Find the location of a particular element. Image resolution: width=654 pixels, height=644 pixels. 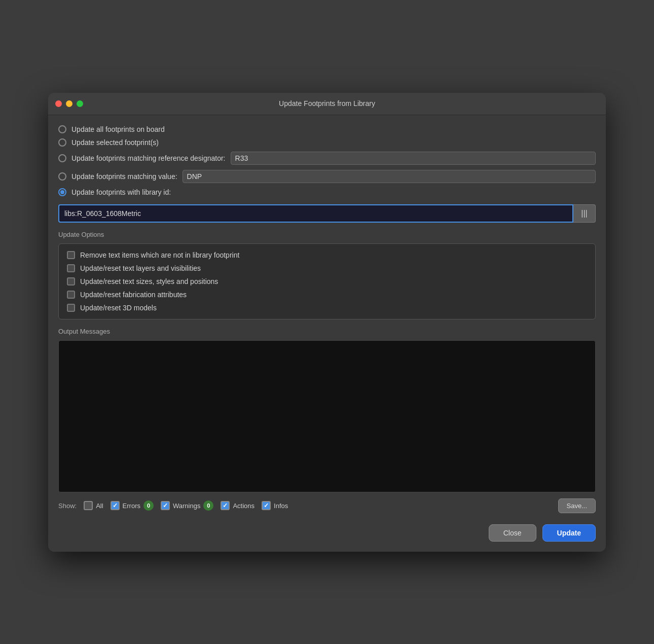

radio-row-libid: Update footprints with library id: is located at coordinates (327, 192).